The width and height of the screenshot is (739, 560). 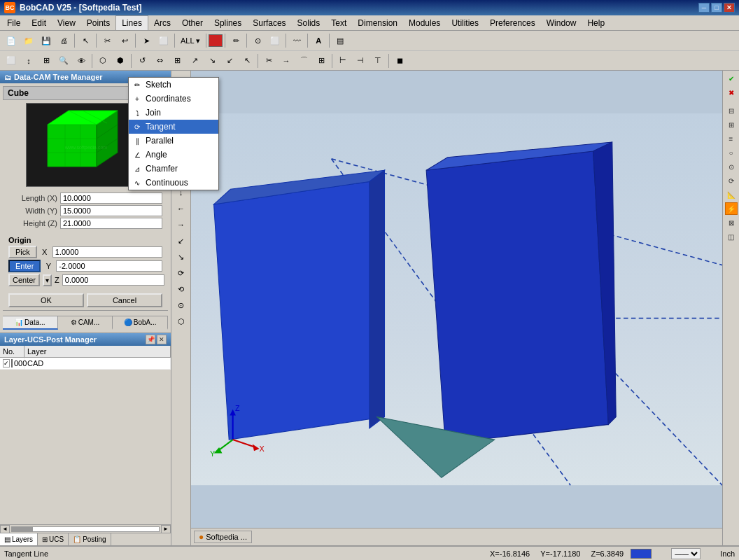 What do you see at coordinates (66, 22) in the screenshot?
I see `menu-view: View` at bounding box center [66, 22].